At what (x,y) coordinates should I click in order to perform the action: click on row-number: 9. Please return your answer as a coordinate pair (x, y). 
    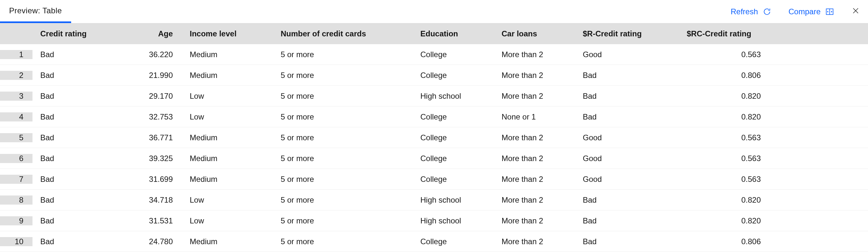
    Looking at the image, I should click on (16, 221).